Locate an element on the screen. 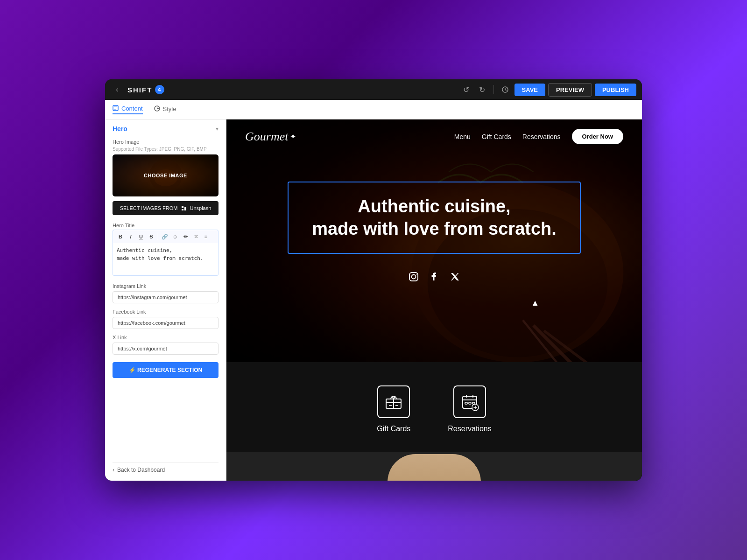 Image resolution: width=747 pixels, height=560 pixels. reservations-service: Reservations is located at coordinates (470, 409).